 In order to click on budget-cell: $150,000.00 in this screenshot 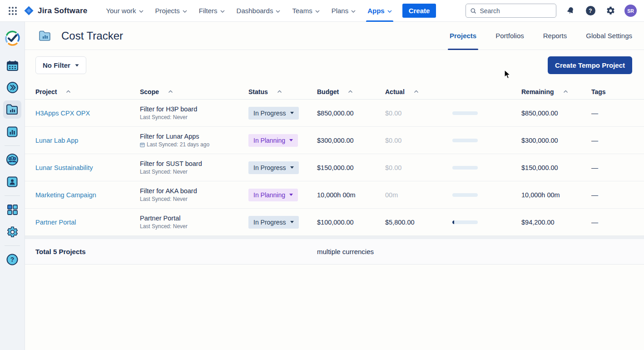, I will do `click(351, 168)`.